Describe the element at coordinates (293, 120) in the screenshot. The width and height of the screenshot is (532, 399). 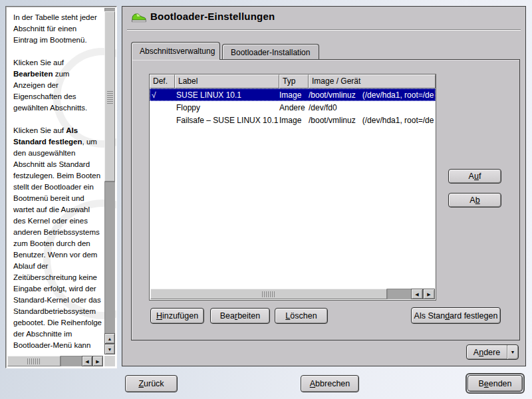
I see `table-row: Failsafe – SUSE LINUX 10.1 Image /boot/v…` at that location.